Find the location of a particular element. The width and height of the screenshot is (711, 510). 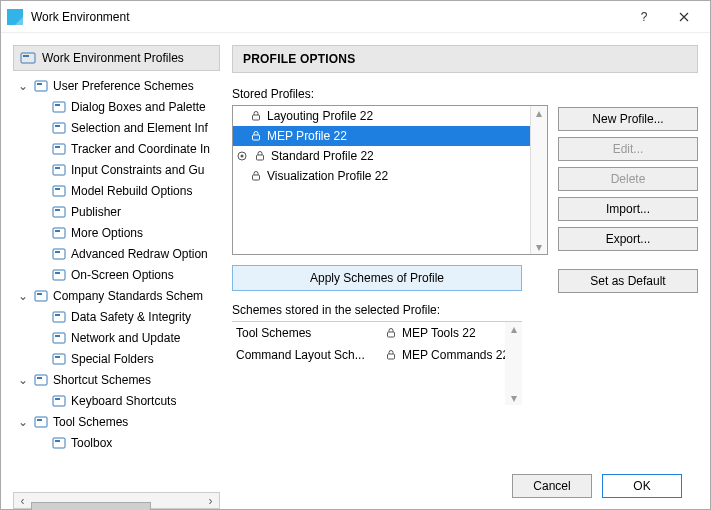

edit-profile-button: Edit... is located at coordinates (628, 149).